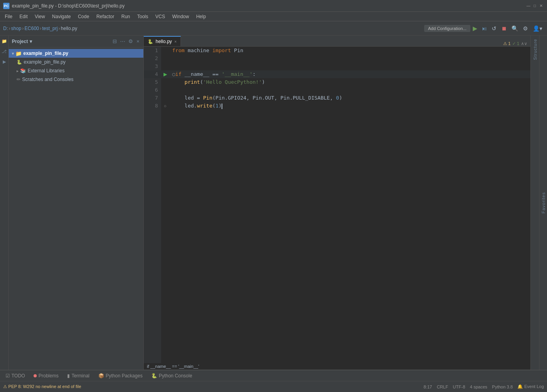 The width and height of the screenshot is (547, 392). What do you see at coordinates (535, 6) in the screenshot?
I see `maximize-button: □` at bounding box center [535, 6].